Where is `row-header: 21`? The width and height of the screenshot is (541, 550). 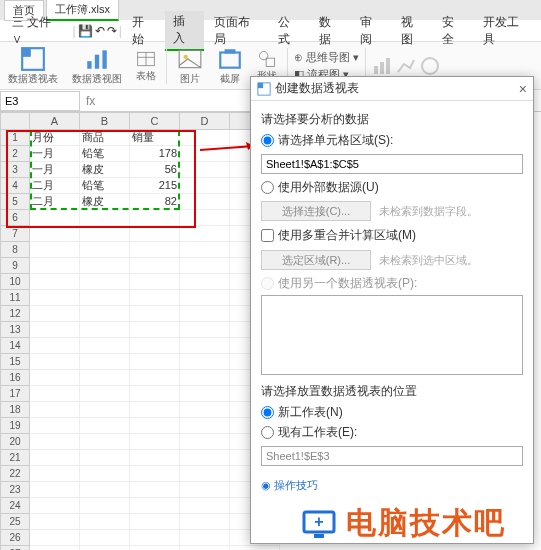 row-header: 21 is located at coordinates (15, 458).